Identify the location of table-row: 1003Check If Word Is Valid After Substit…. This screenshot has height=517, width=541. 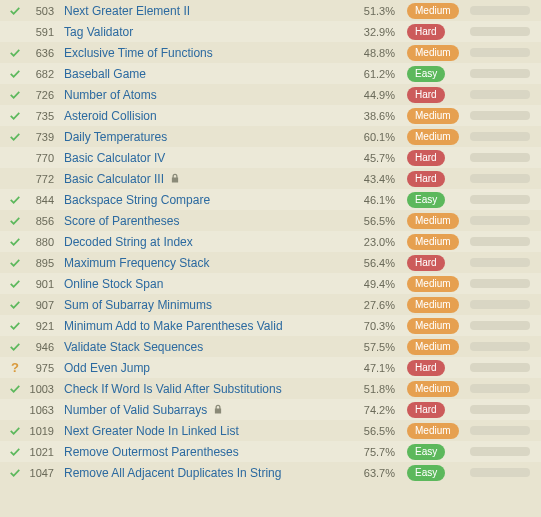
(270, 388).